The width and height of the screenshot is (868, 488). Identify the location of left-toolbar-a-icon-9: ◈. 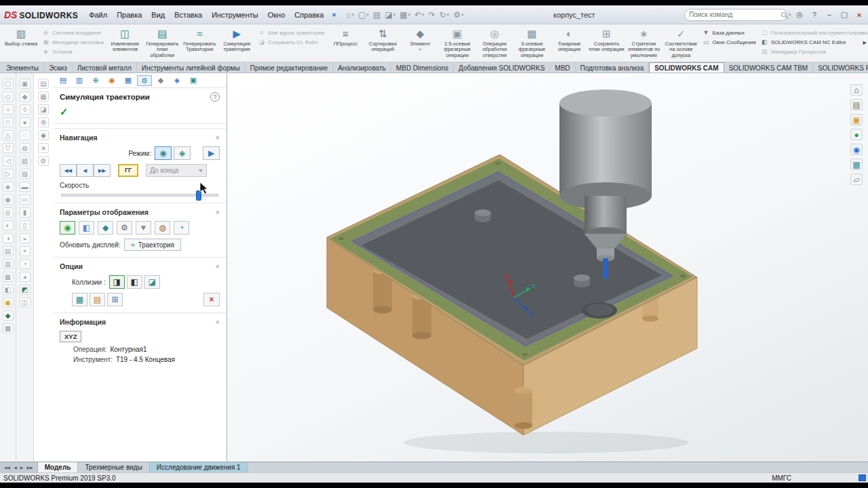
(8, 187).